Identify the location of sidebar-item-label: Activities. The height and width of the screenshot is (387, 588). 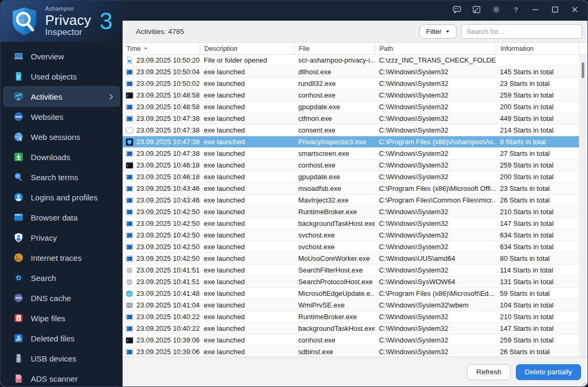
(66, 96).